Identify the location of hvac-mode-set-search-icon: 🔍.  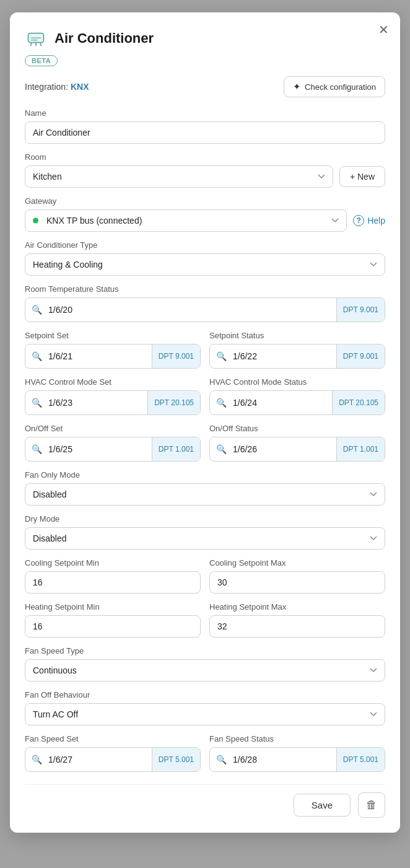
(37, 403).